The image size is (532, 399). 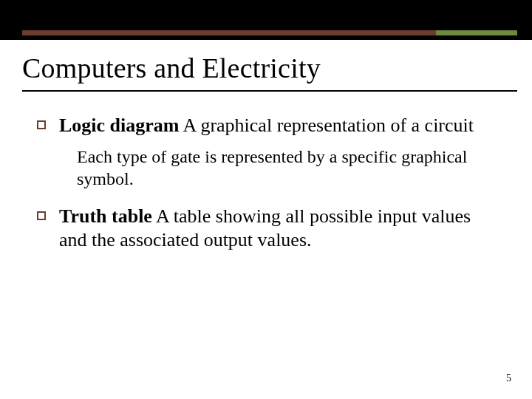 I want to click on bullet-text: Logic diagram A graphical representation…, so click(x=266, y=126).